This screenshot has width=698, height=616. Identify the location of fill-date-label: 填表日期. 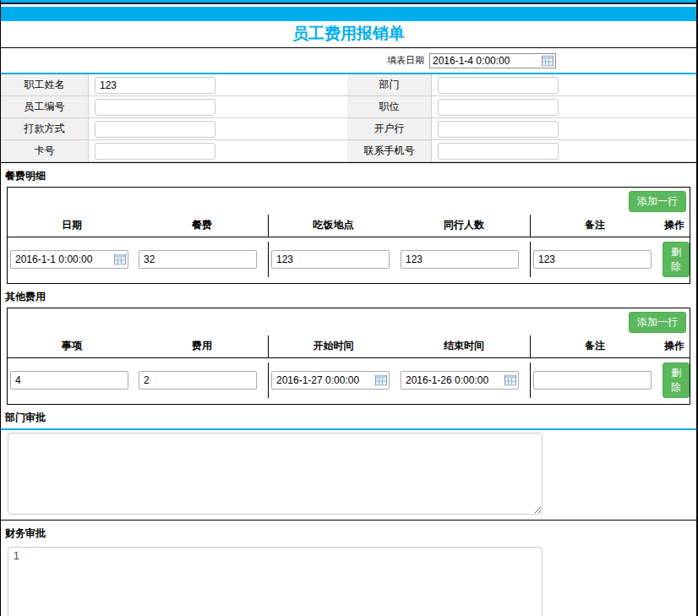
(406, 61).